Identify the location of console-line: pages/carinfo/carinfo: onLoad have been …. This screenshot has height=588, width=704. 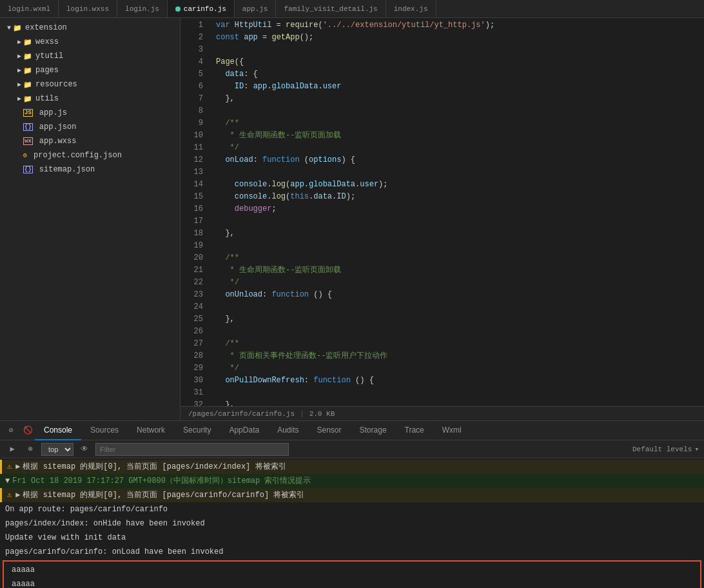
(352, 552).